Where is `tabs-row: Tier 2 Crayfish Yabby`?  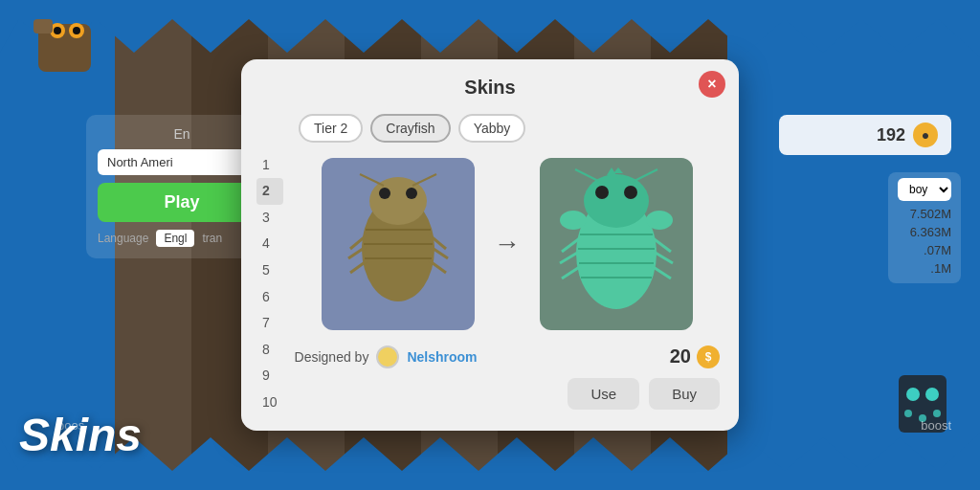
tabs-row: Tier 2 Crayfish Yabby is located at coordinates (490, 128).